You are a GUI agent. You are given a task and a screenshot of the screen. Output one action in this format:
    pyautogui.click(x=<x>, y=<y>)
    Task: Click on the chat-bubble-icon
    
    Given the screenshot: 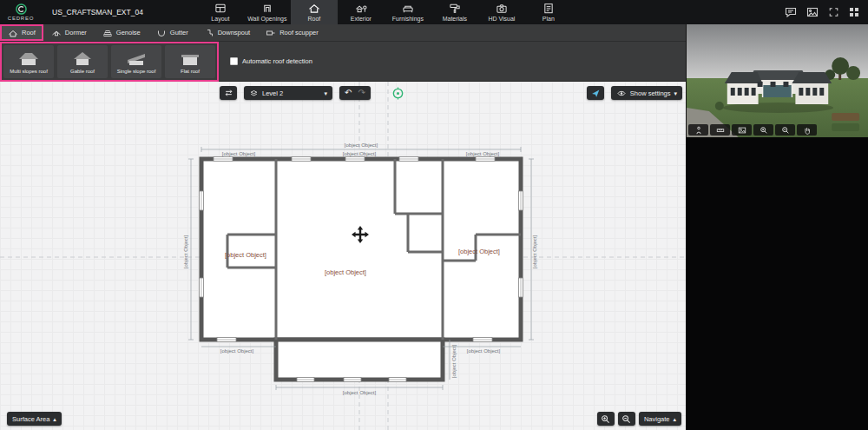 What is the action you would take?
    pyautogui.click(x=791, y=12)
    